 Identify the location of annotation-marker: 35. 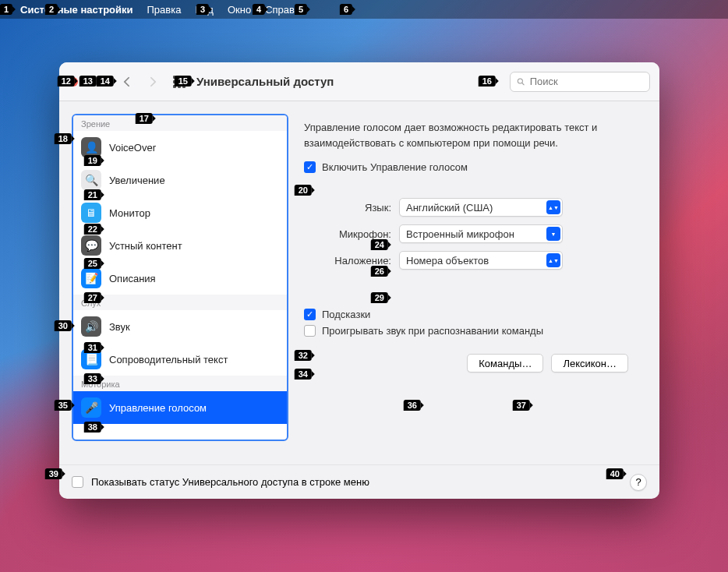
(63, 405).